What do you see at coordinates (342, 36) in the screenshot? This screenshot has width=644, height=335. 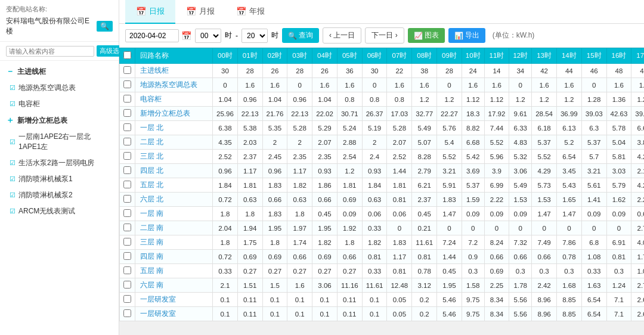 I see `prev-day-button: ‹ 上一日` at bounding box center [342, 36].